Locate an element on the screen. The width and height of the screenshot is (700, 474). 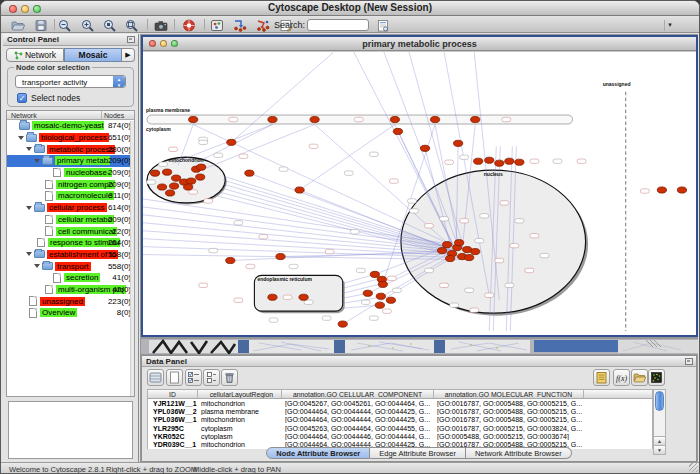
unselect-attributes-icon is located at coordinates (212, 378).